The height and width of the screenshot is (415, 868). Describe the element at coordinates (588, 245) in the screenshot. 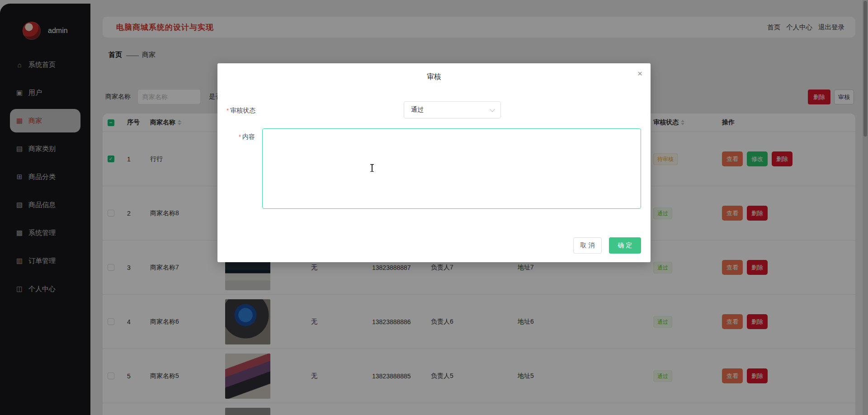

I see `cancel-button: 取 消` at that location.